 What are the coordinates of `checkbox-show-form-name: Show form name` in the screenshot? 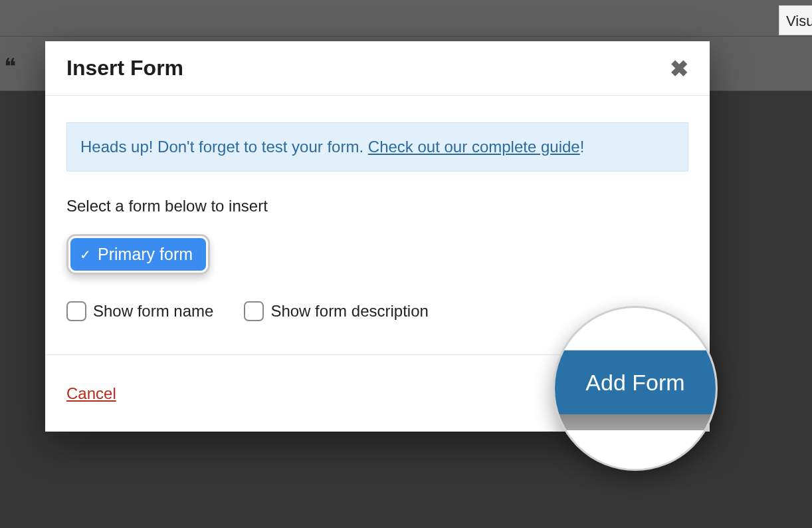 It's located at (140, 311).